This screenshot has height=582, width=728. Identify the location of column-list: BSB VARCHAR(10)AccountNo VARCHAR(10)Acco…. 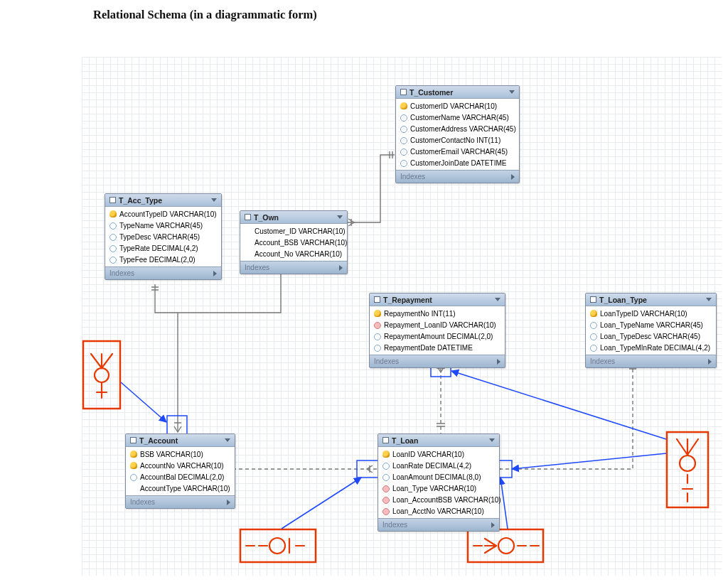
(181, 471).